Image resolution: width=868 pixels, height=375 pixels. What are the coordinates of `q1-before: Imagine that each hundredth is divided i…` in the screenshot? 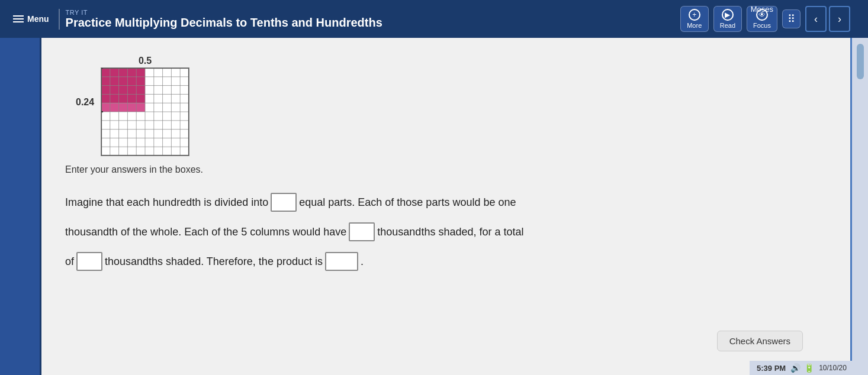 It's located at (167, 202).